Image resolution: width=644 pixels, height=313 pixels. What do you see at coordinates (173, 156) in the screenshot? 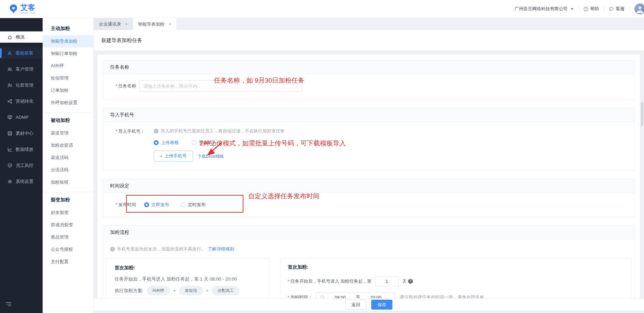
I see `upload-phone-button: + 上传手机号` at bounding box center [173, 156].